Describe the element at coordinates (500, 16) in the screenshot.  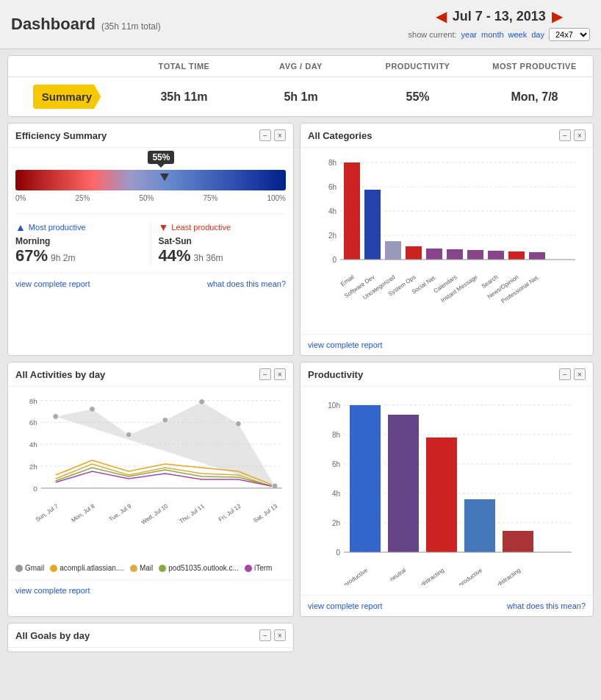
I see `date-range: Jul 7 - 13, 2013` at that location.